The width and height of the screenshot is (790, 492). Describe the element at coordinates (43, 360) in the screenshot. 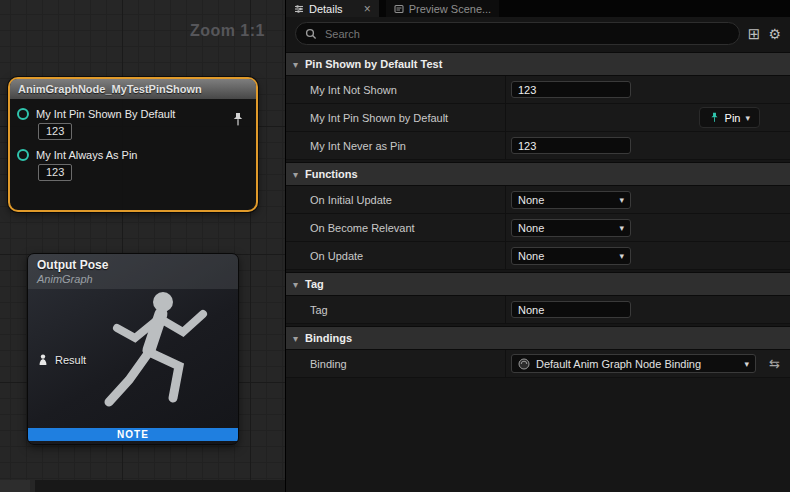

I see `pose-pin-icon` at that location.